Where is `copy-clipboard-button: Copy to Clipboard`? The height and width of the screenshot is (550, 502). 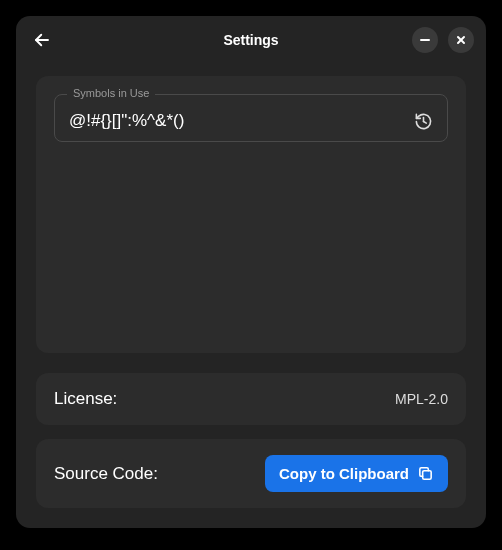 copy-clipboard-button: Copy to Clipboard is located at coordinates (356, 474).